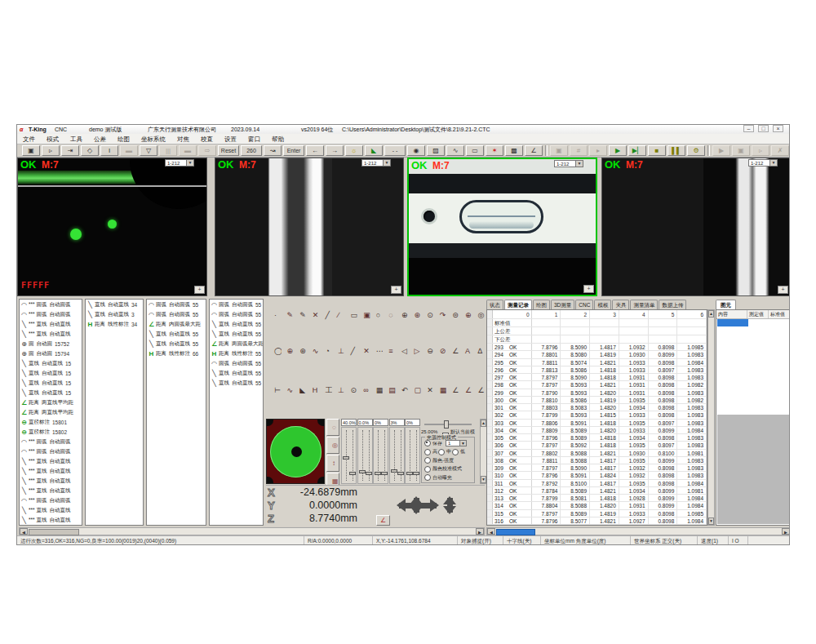  What do you see at coordinates (749, 129) in the screenshot?
I see `minimize-button: –` at bounding box center [749, 129].